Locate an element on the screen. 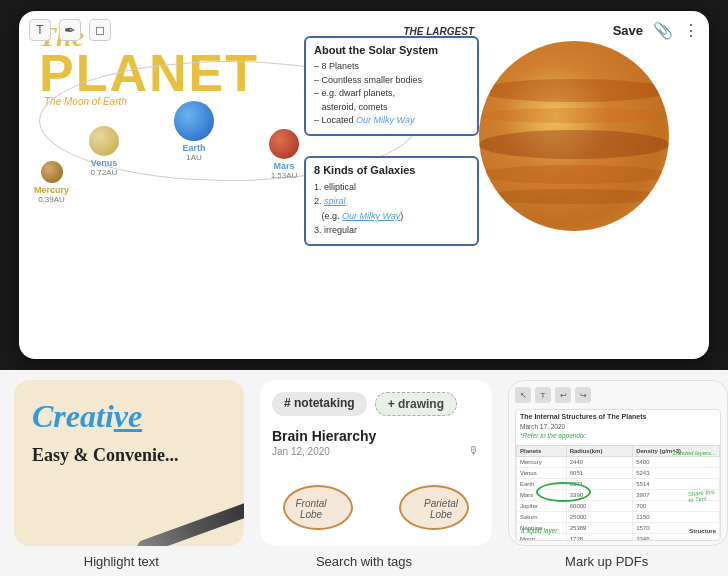  pdf-table-planet-header: Planets is located at coordinates (542, 452).